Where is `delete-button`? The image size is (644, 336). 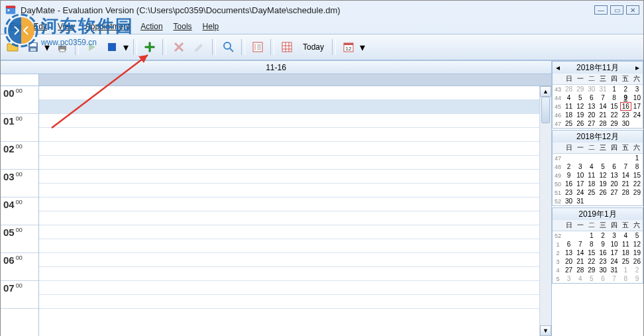
delete-button is located at coordinates (179, 47).